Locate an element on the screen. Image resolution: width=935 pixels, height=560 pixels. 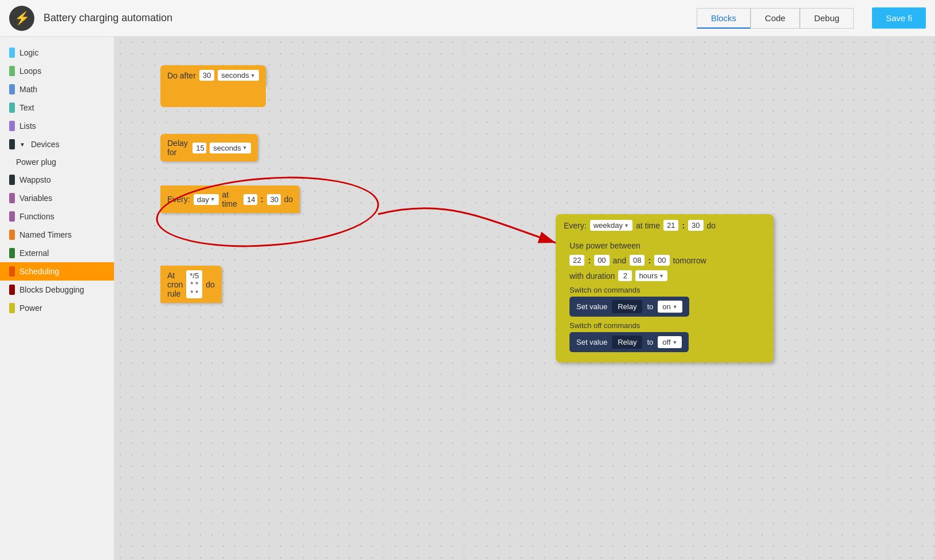
big-do: do is located at coordinates (712, 226).